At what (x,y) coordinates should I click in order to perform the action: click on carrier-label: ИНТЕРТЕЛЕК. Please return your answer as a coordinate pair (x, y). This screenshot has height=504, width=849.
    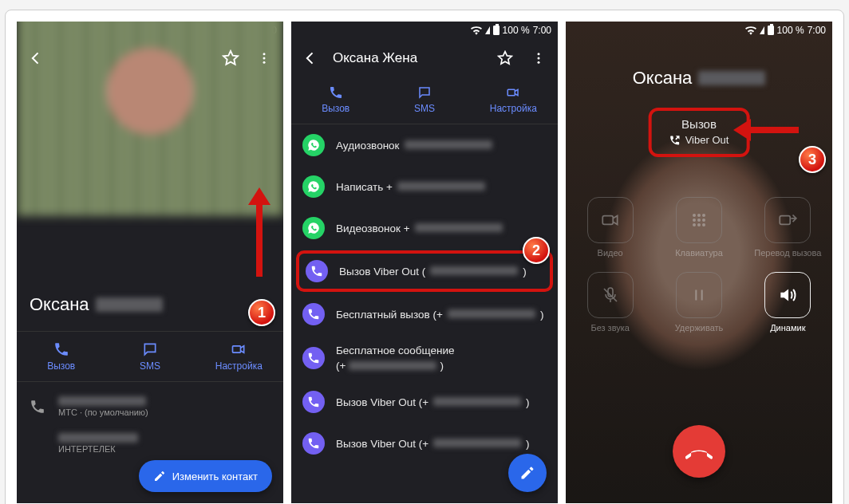
    Looking at the image, I should click on (98, 449).